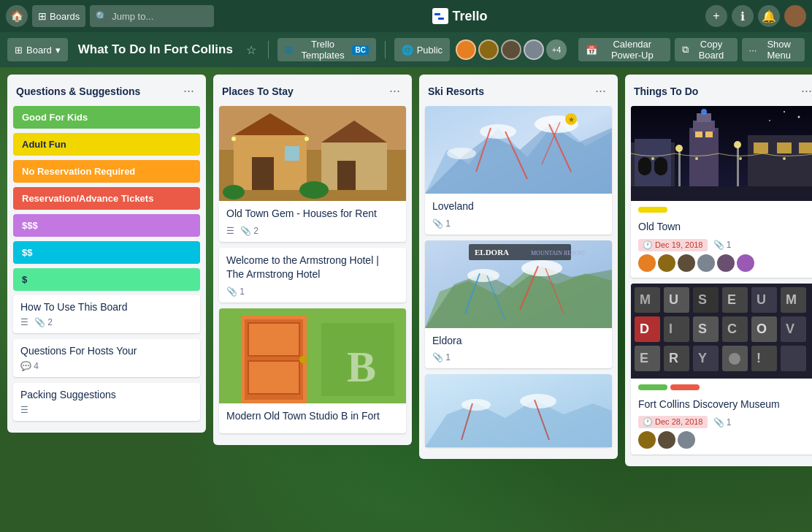 This screenshot has height=532, width=812. Describe the element at coordinates (685, 387) in the screenshot. I see `red-label` at that location.